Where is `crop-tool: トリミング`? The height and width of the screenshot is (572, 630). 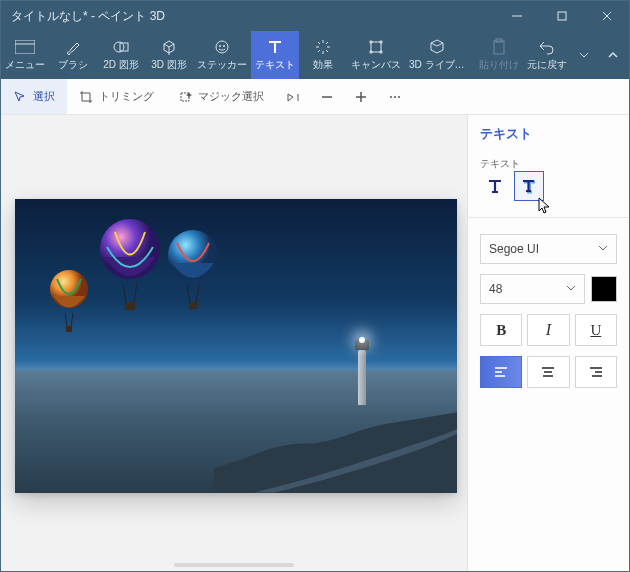 crop-tool: トリミング is located at coordinates (116, 96).